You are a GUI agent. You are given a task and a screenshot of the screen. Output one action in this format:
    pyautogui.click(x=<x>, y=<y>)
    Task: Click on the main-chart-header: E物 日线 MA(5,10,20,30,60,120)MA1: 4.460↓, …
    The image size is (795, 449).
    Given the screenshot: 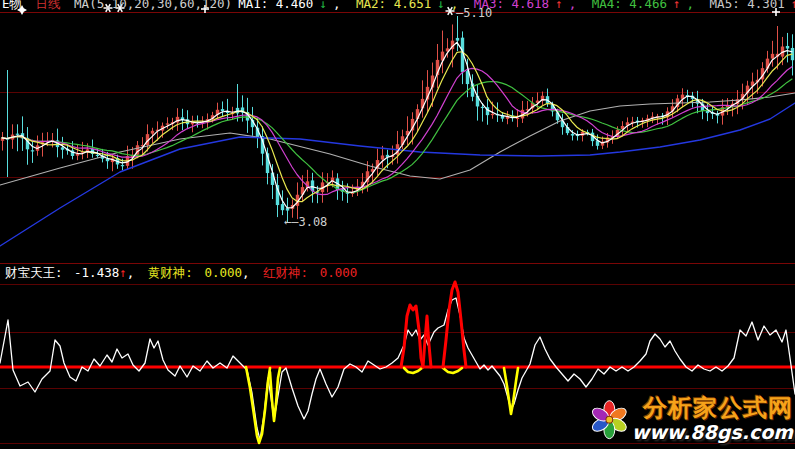 What is the action you would take?
    pyautogui.click(x=398, y=6)
    